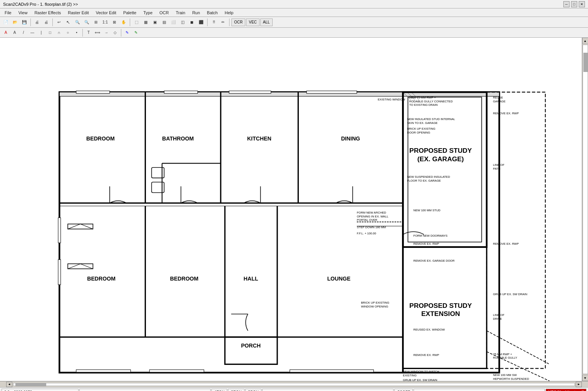  What do you see at coordinates (23, 33) in the screenshot?
I see `draw-line: /` at bounding box center [23, 33].